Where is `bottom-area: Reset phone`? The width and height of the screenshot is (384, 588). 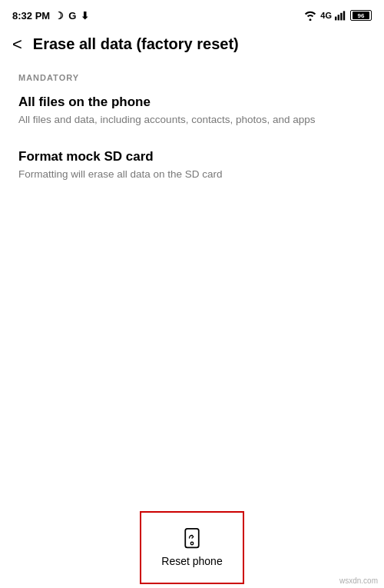
bottom-area: Reset phone is located at coordinates (192, 547).